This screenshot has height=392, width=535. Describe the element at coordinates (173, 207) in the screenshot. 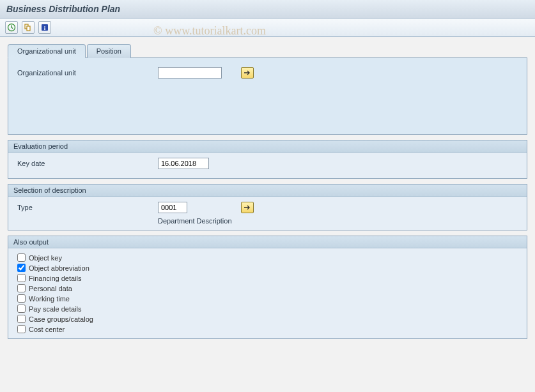

I see `type-input` at that location.